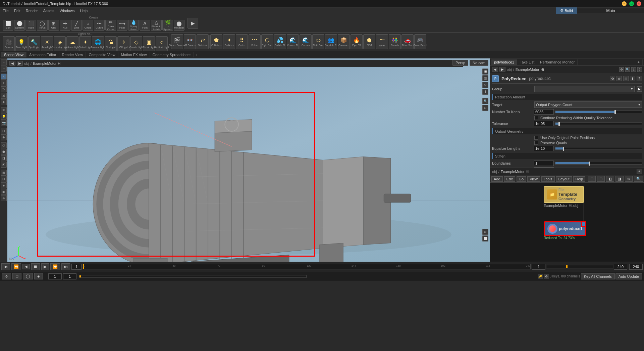  I want to click on main-tab-label: Main, so click(610, 11).